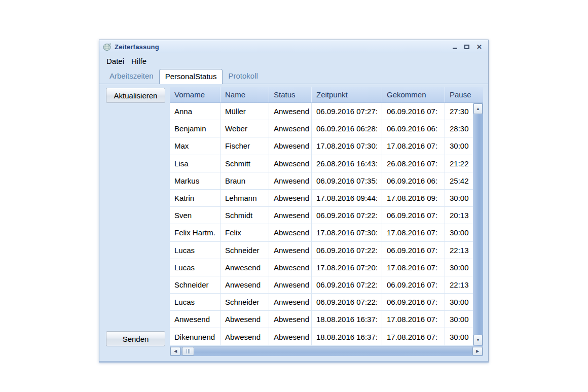 This screenshot has height=392, width=588. What do you see at coordinates (195, 285) in the screenshot?
I see `cell-vorname: Schneider` at bounding box center [195, 285].